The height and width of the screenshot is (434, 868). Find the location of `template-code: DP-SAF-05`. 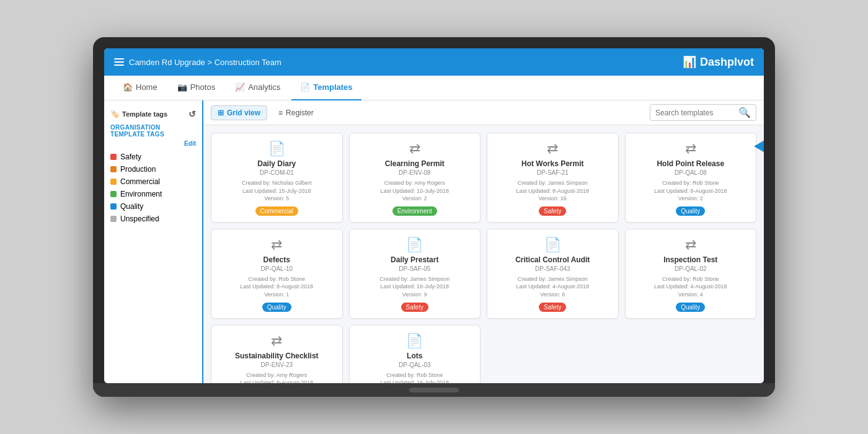

template-code: DP-SAF-05 is located at coordinates (414, 269).